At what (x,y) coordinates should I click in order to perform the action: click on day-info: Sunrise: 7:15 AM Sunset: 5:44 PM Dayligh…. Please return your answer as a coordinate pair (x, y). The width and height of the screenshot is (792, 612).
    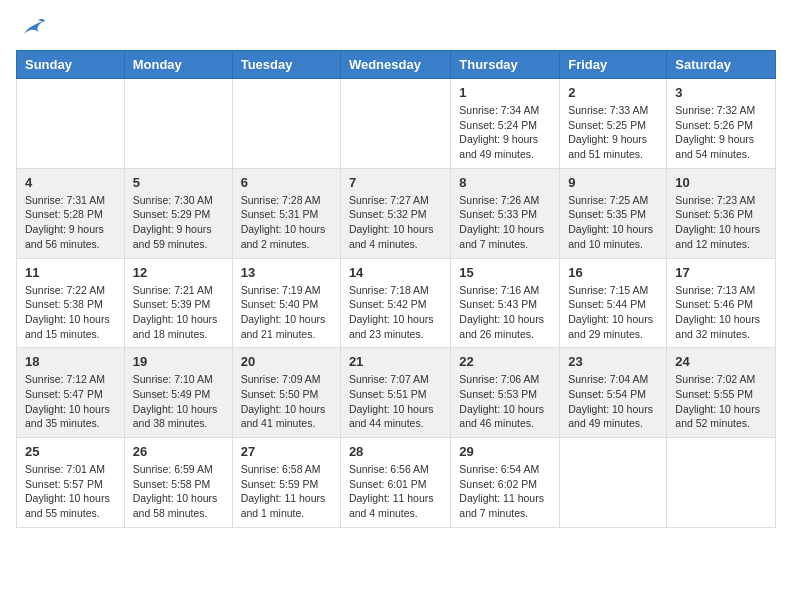
    Looking at the image, I should click on (613, 312).